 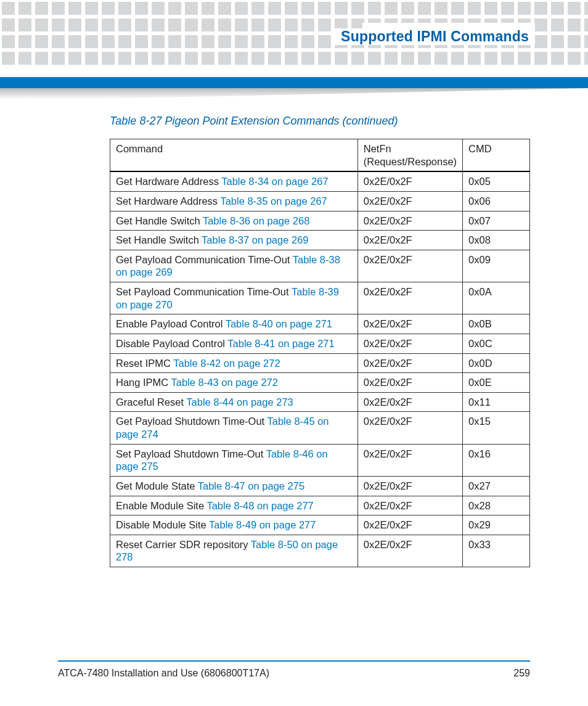 I want to click on cell-cmd: 0x0D, so click(x=497, y=363).